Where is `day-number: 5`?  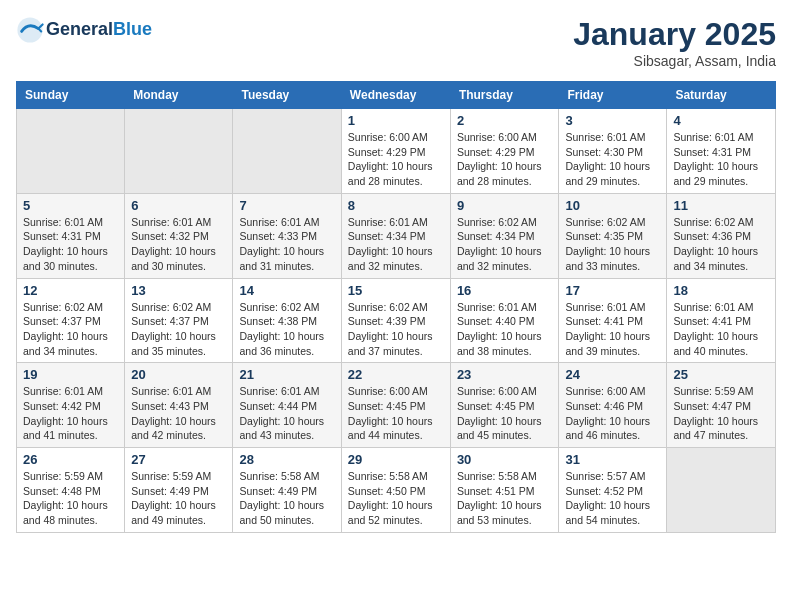 day-number: 5 is located at coordinates (70, 206).